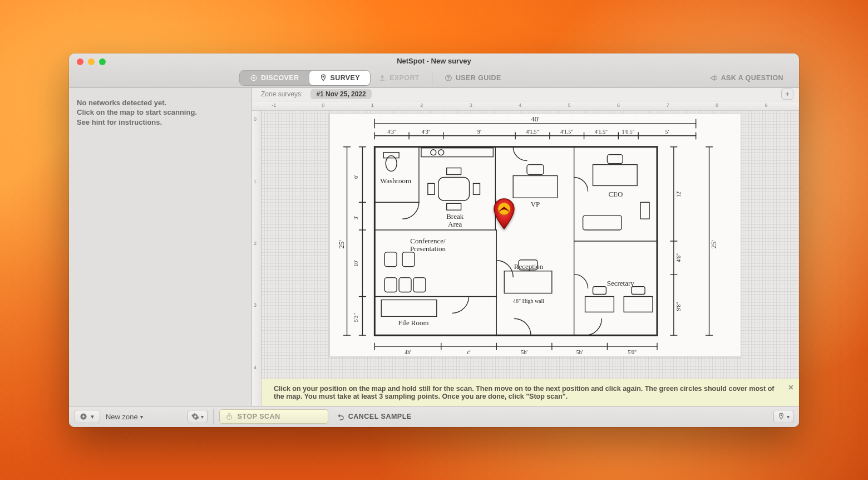 This screenshot has width=868, height=480. What do you see at coordinates (91, 62) in the screenshot?
I see `minimize-window-button` at bounding box center [91, 62].